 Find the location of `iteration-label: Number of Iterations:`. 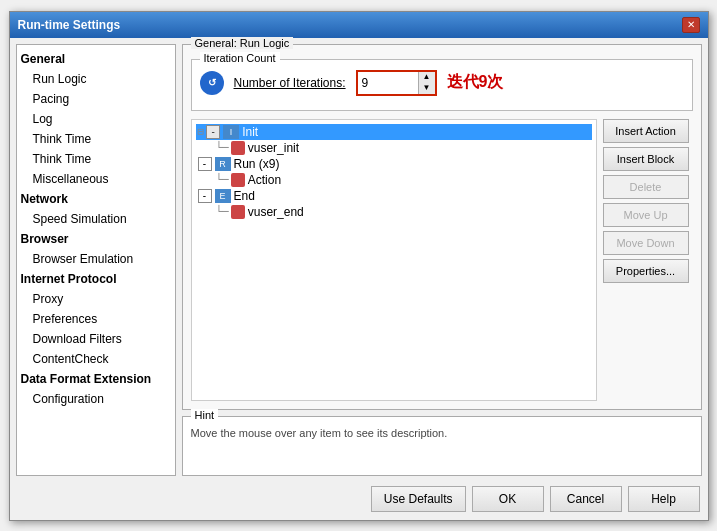

iteration-label: Number of Iterations: is located at coordinates (290, 83).